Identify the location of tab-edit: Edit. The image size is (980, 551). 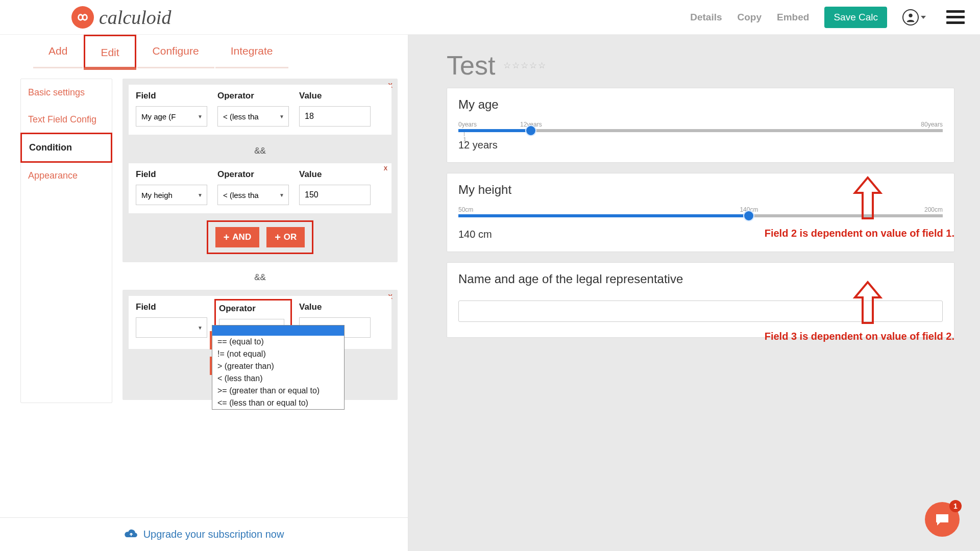
(110, 52).